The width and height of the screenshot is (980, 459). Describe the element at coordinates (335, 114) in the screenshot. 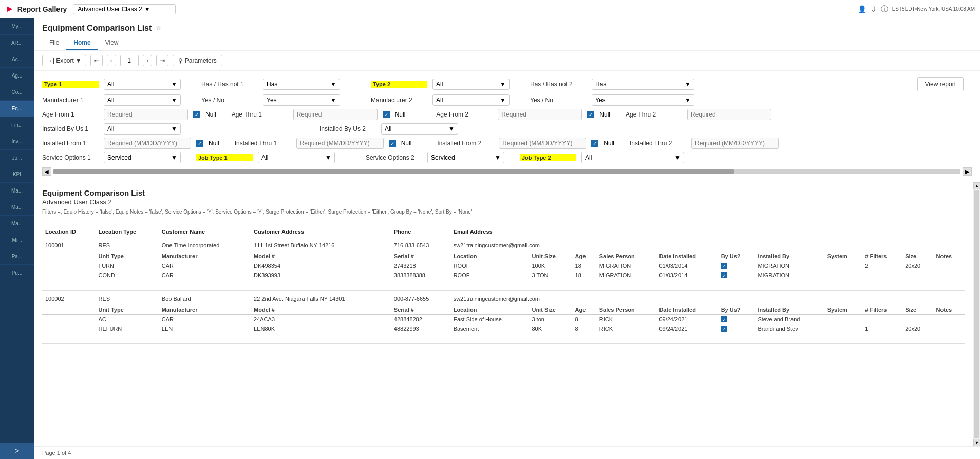

I see `agethru1-input` at that location.